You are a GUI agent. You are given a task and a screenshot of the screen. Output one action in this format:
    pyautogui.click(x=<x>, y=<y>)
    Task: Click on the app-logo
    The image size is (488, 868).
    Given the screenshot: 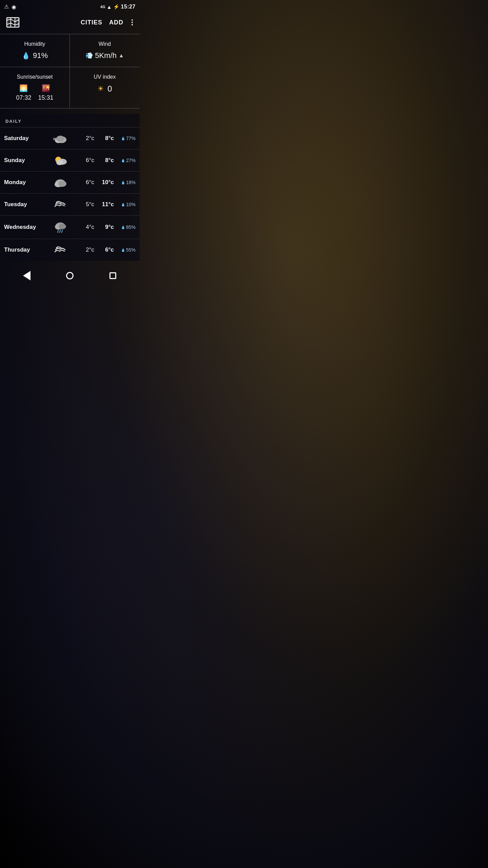 What is the action you would take?
    pyautogui.click(x=13, y=22)
    